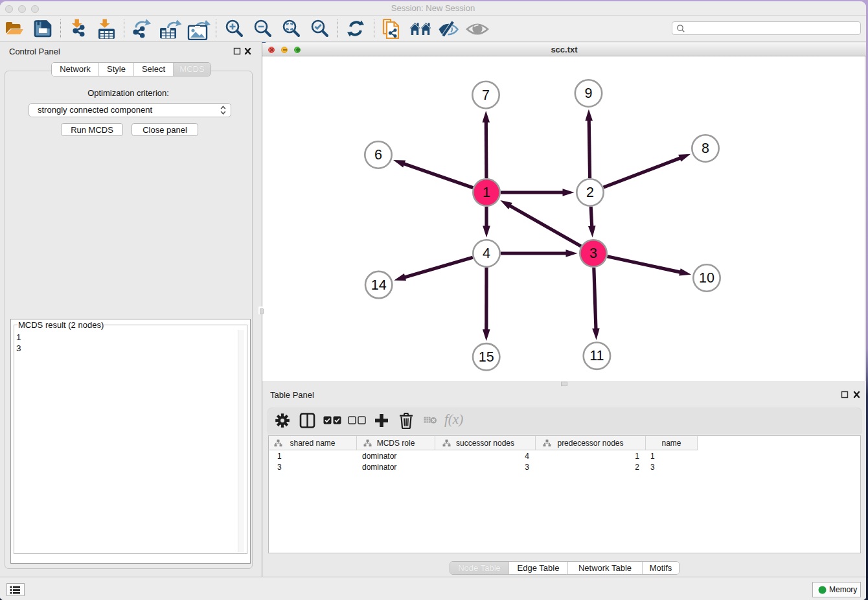  Describe the element at coordinates (378, 155) in the screenshot. I see `svg-text: 6` at that location.